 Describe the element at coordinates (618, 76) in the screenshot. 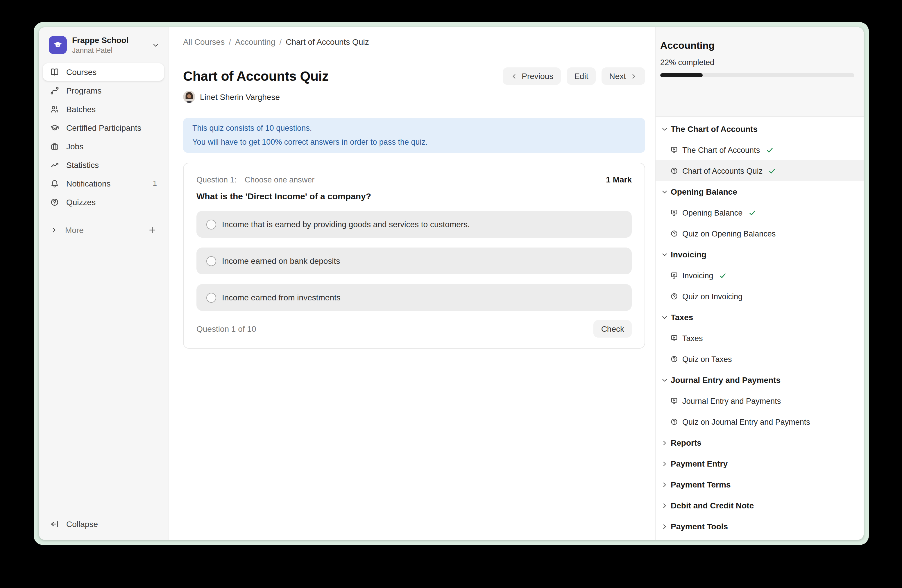

I see `next-label: Next` at that location.